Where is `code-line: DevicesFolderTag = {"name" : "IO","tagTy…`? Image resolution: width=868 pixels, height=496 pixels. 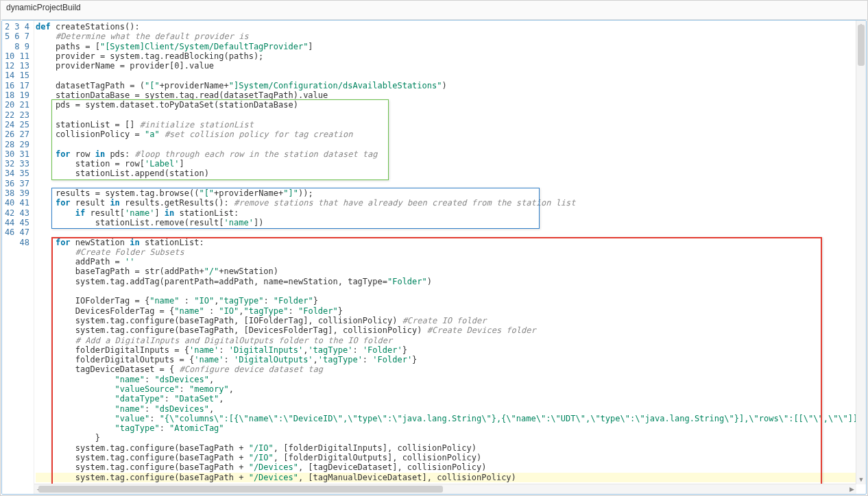
code-line: DevicesFolderTag = {"name" : "IO","tagTy… is located at coordinates (450, 311).